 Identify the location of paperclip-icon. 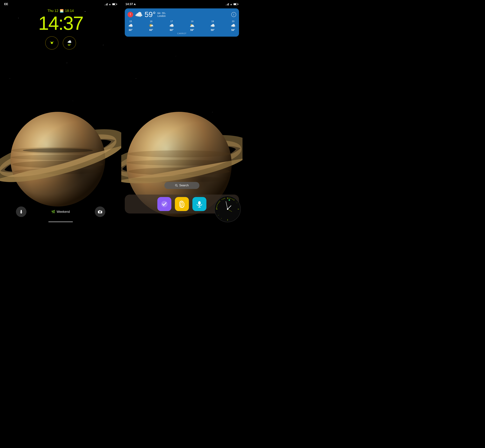
(182, 204).